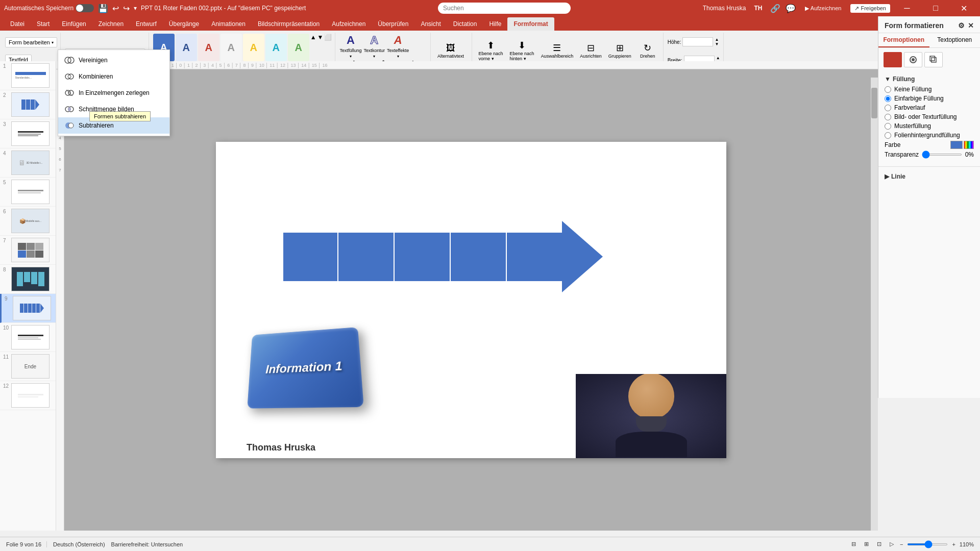 This screenshot has width=980, height=551. I want to click on tab-animationen: Animationen, so click(229, 24).